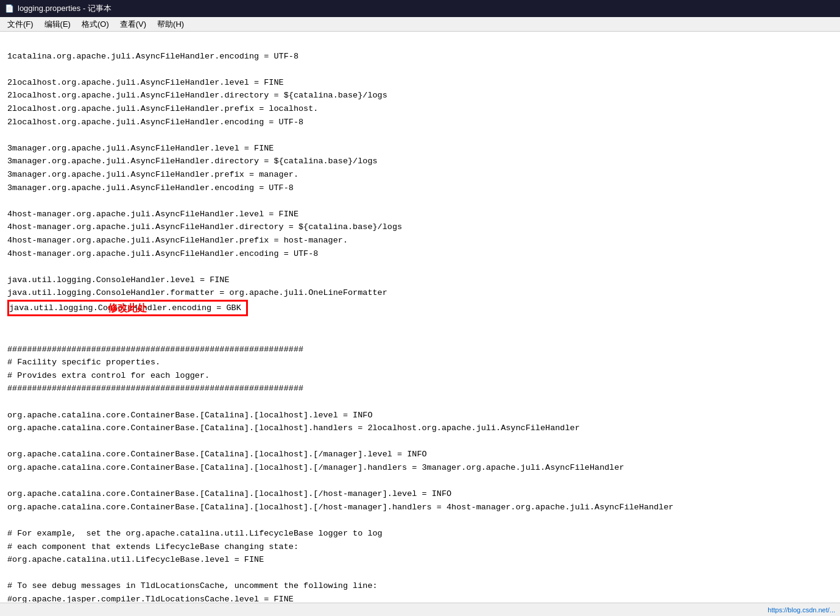  I want to click on text-line: java.util.logging.ConsoleHandler.formatt…, so click(420, 293).